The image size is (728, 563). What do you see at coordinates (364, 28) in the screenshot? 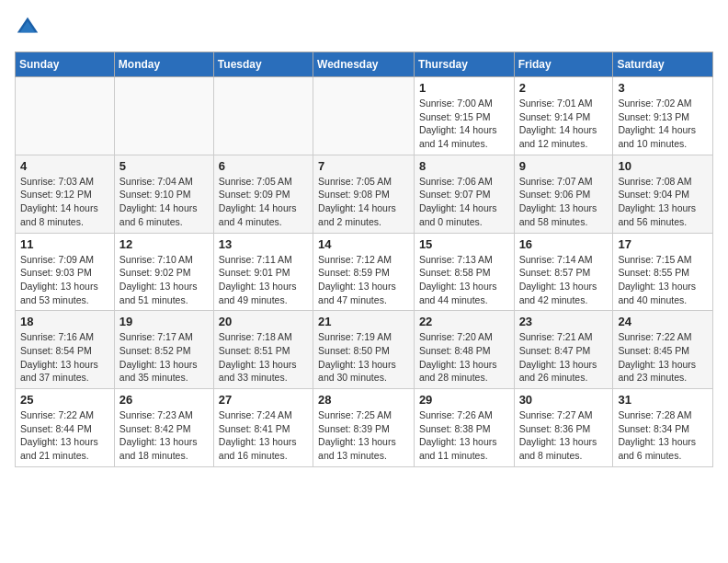
I see `page-header` at bounding box center [364, 28].